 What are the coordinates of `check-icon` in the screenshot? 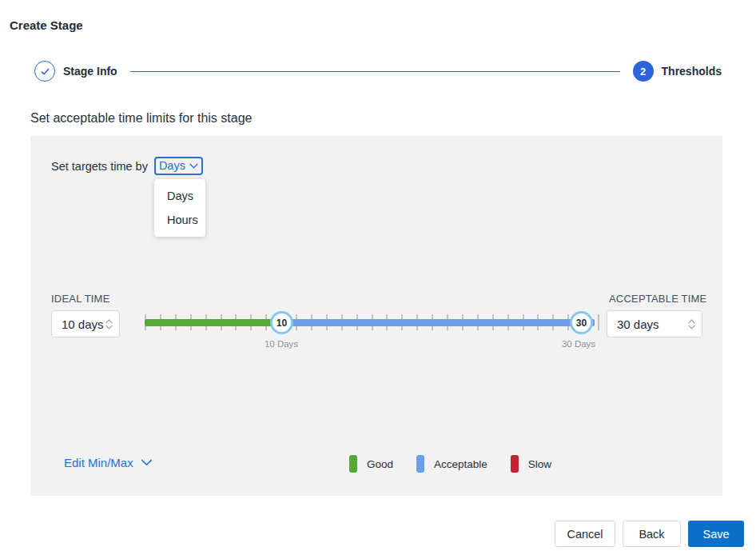 It's located at (45, 72).